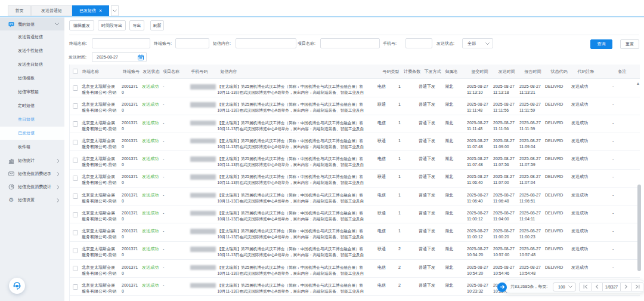 Image resolution: width=644 pixels, height=301 pixels. What do you see at coordinates (75, 72) in the screenshot?
I see `select-all-checkbox` at bounding box center [75, 72].